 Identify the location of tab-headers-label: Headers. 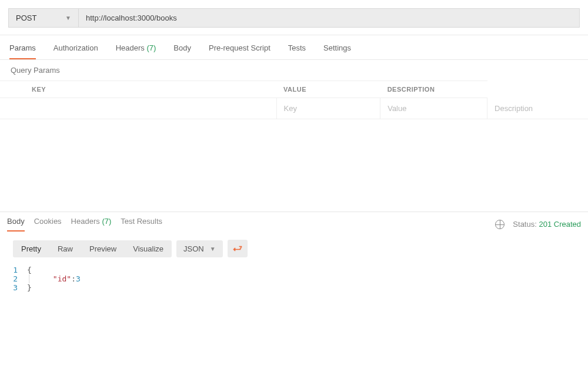
(131, 48).